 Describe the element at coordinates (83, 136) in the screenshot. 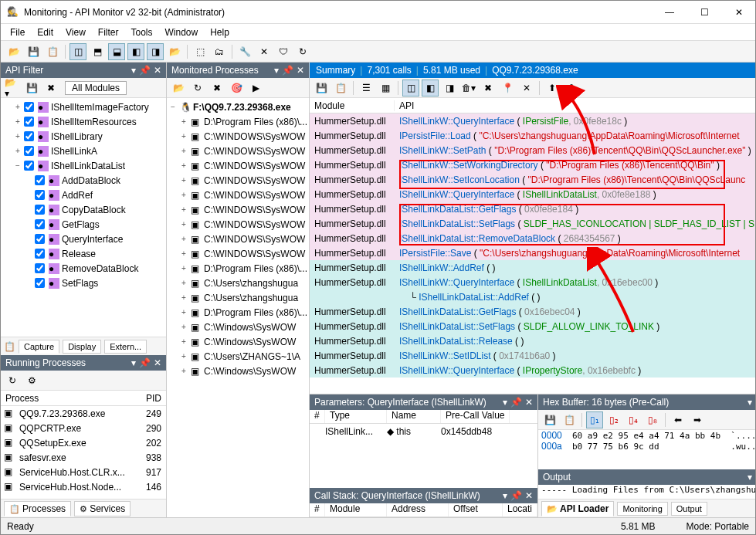

I see `filter-tree-item: +●IShellLibrary` at that location.